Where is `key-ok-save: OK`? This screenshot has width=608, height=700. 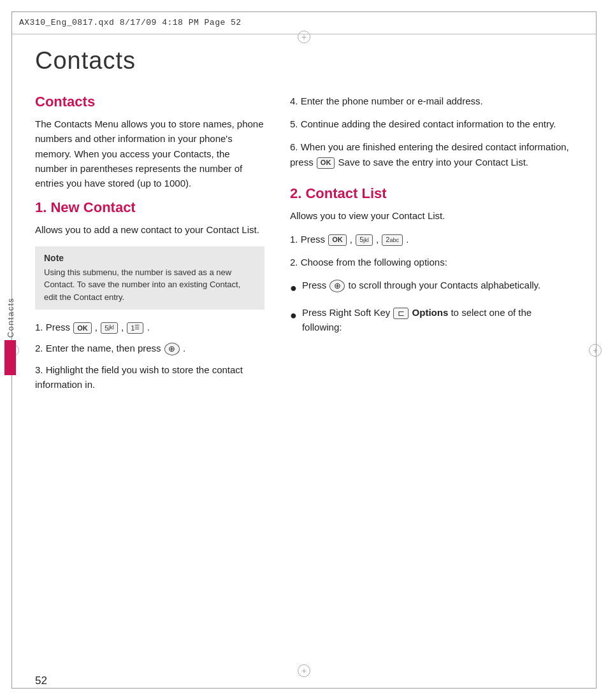 key-ok-save: OK is located at coordinates (326, 163).